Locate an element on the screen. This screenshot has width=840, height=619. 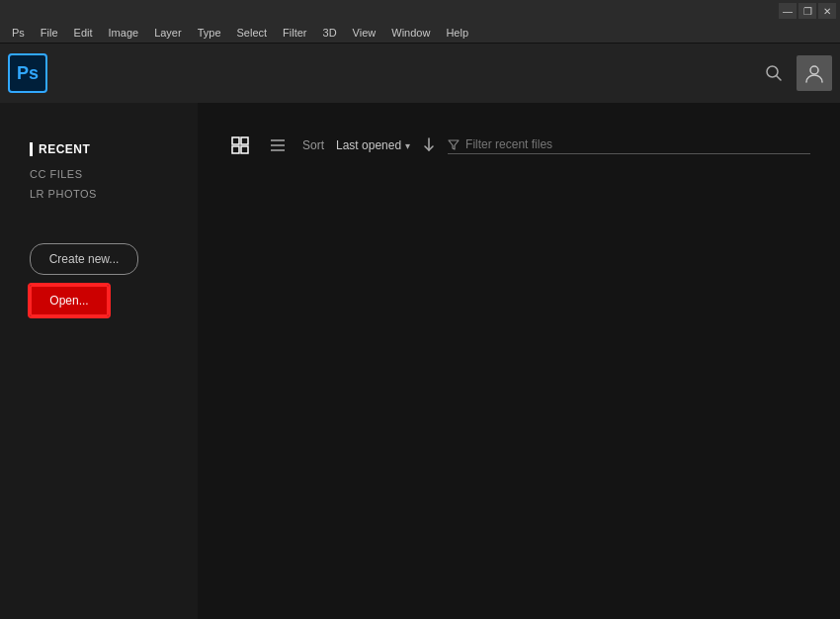
filter-input is located at coordinates (540, 144).